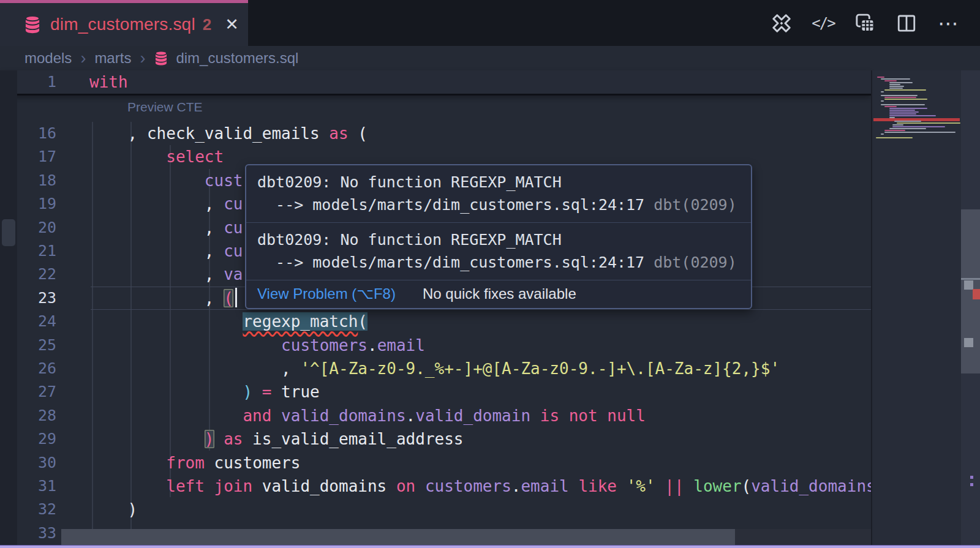 This screenshot has height=548, width=980. Describe the element at coordinates (257, 345) in the screenshot. I see `code-text: customers.email` at that location.